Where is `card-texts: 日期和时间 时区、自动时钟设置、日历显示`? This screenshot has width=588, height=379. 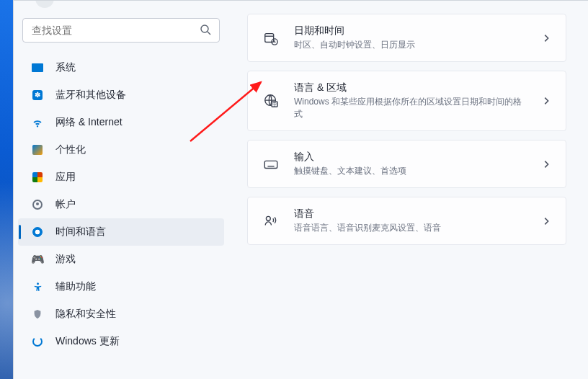
card-texts: 日期和时间 时区、自动时钟设置、日历显示 is located at coordinates (411, 37).